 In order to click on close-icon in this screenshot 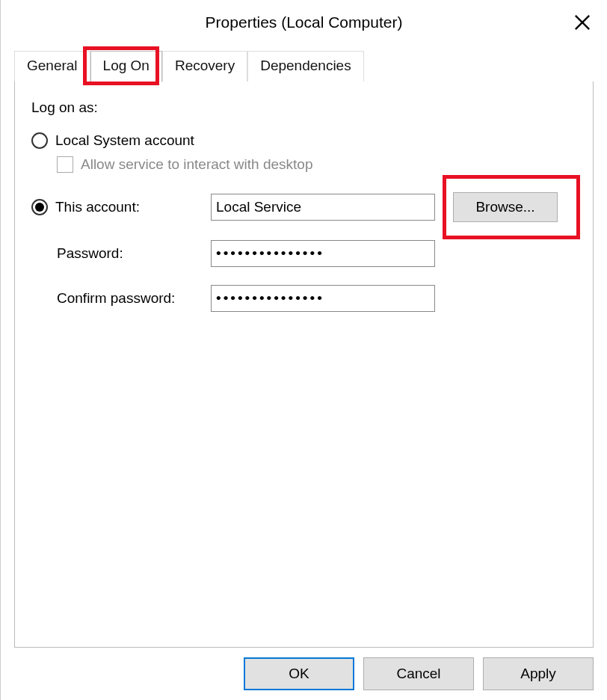, I will do `click(582, 22)`.